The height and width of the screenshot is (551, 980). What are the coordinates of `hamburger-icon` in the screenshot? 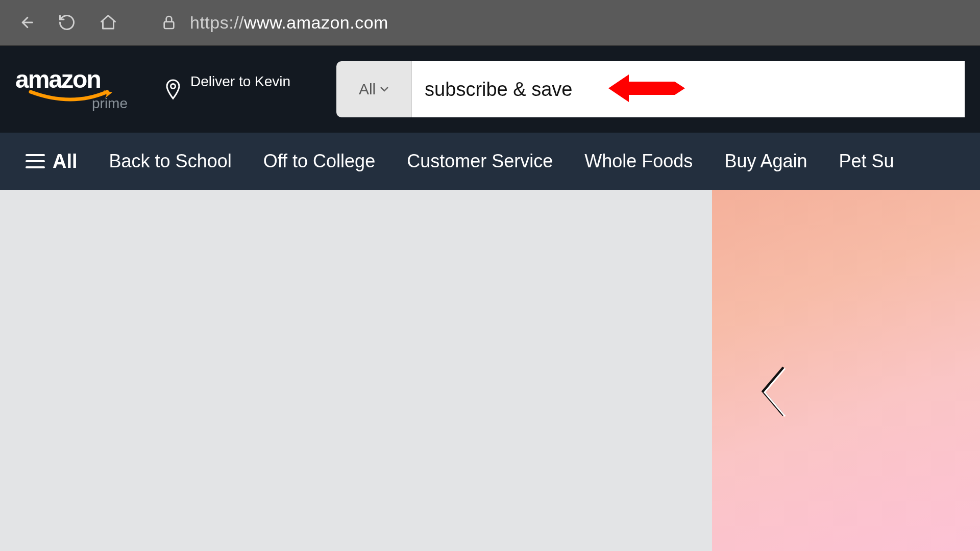 It's located at (35, 161).